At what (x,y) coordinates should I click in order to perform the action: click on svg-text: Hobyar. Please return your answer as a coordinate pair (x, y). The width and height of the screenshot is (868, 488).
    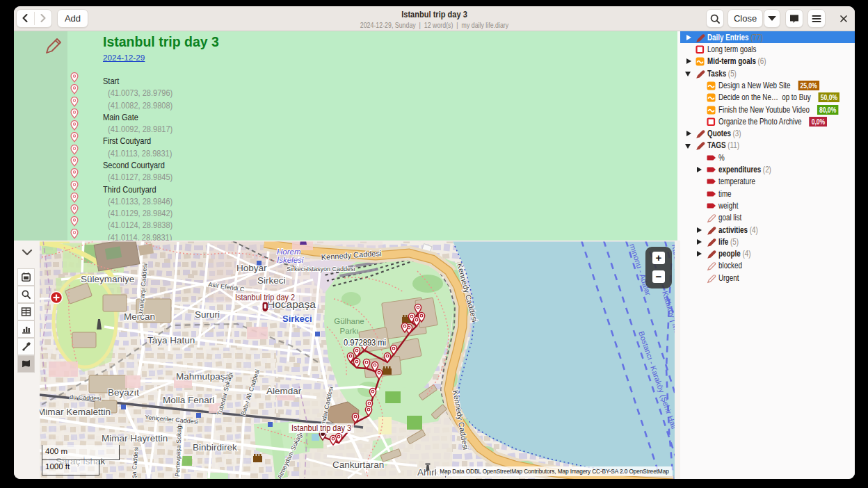
    Looking at the image, I should click on (252, 268).